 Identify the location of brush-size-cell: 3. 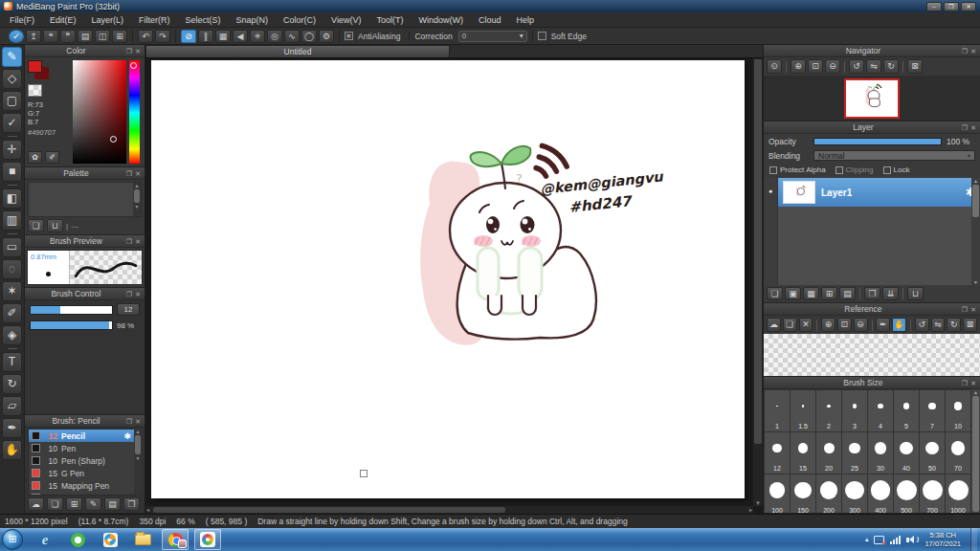
(855, 411).